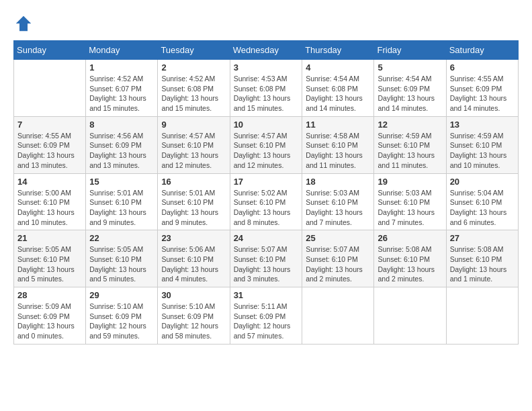  What do you see at coordinates (410, 94) in the screenshot?
I see `day-info: Sunrise: 4:54 AM Sunset: 6:09 PM Dayligh…` at bounding box center [410, 94].